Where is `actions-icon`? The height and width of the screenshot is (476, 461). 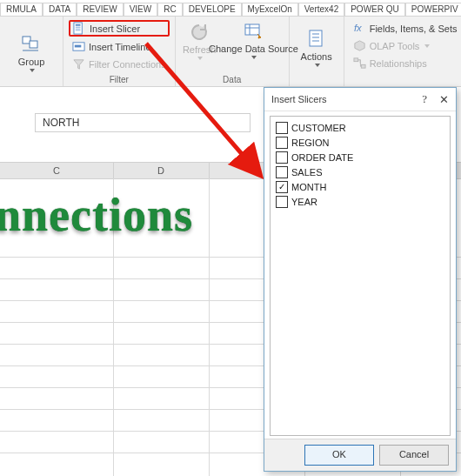
actions-icon is located at coordinates (317, 39).